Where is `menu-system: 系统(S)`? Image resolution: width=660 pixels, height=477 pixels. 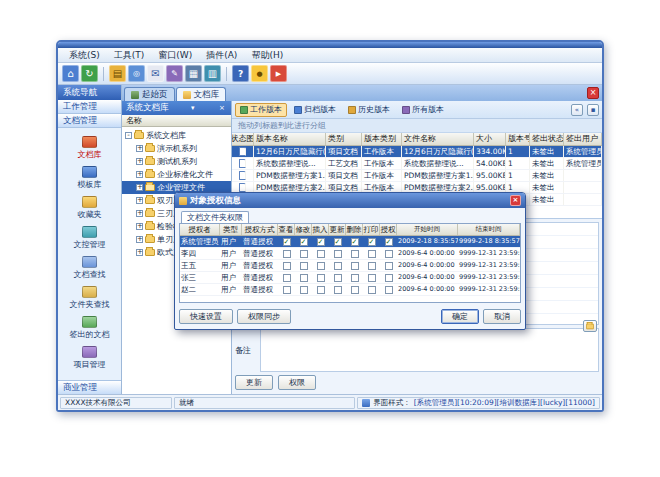
menu-system: 系统(S) is located at coordinates (84, 55).